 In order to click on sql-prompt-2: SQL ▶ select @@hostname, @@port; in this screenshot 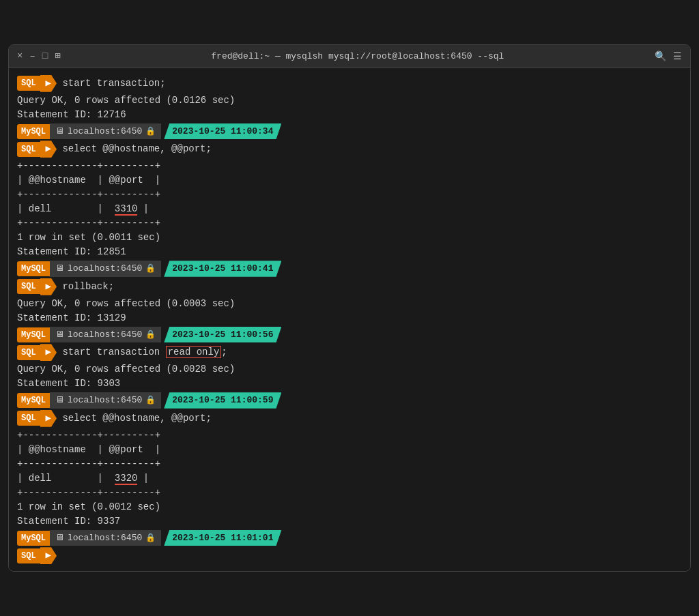, I will do `click(350, 149)`.